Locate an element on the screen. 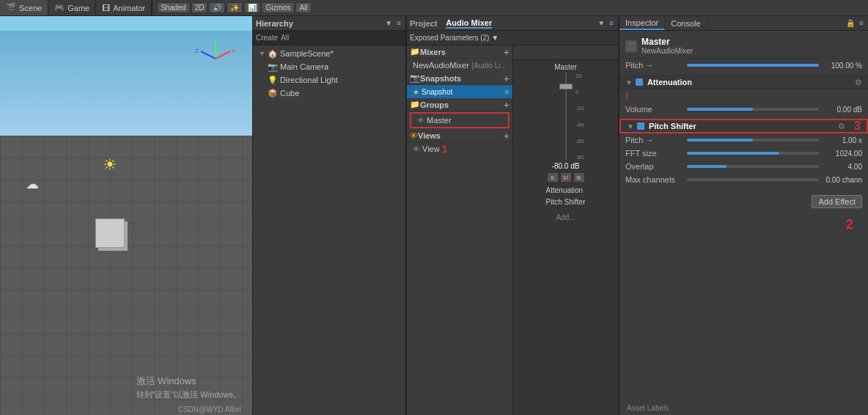 The width and height of the screenshot is (868, 415). inspector-tab: Inspector is located at coordinates (642, 23).